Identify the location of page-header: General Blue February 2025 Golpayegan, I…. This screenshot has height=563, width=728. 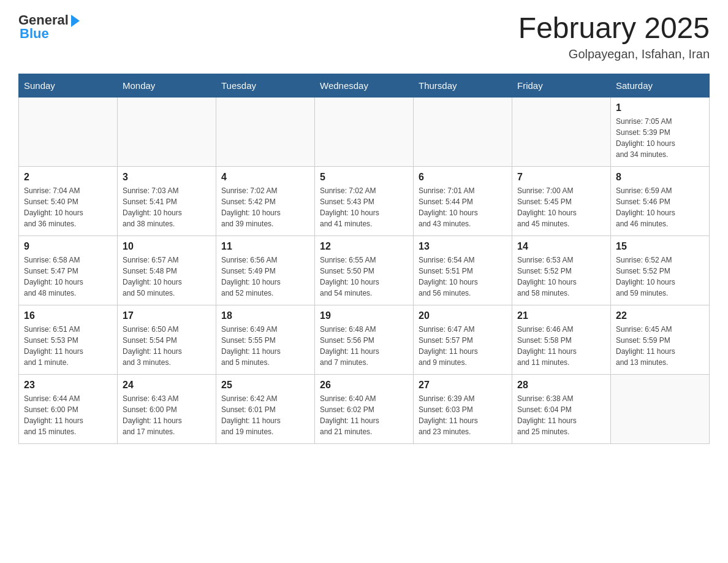
(364, 37).